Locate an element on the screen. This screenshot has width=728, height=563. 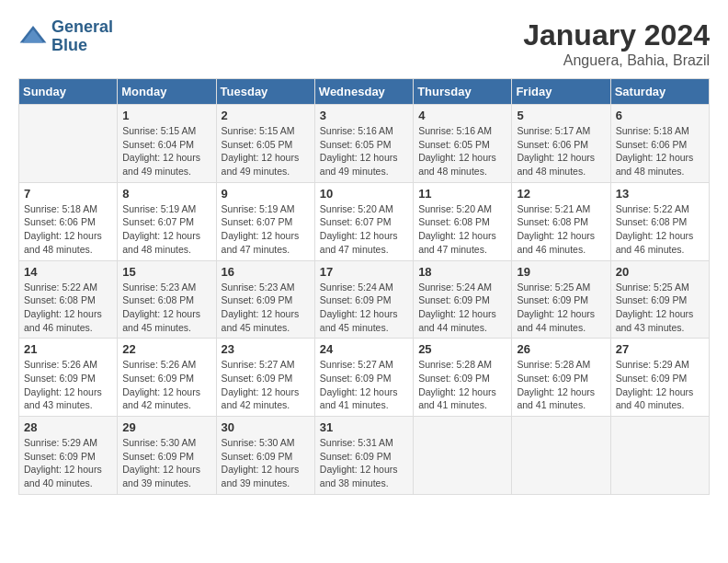
calendar-cell: 24Sunrise: 5:27 AMSunset: 6:09 PMDayligh… is located at coordinates (364, 377).